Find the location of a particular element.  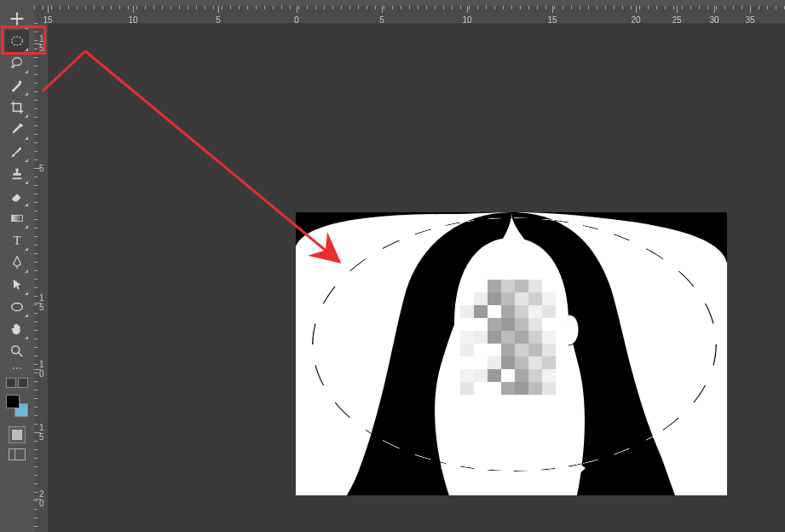

eraser-icon is located at coordinates (17, 196).